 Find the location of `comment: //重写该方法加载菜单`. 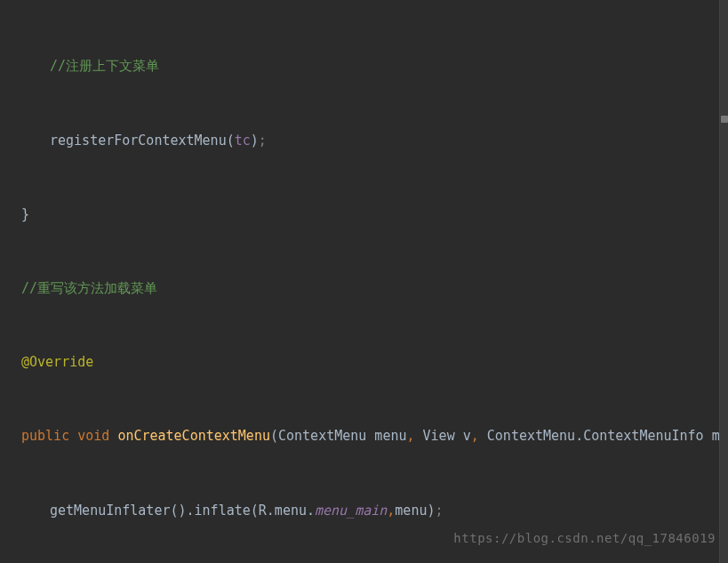

comment: //重写该方法加载菜单 is located at coordinates (89, 289).